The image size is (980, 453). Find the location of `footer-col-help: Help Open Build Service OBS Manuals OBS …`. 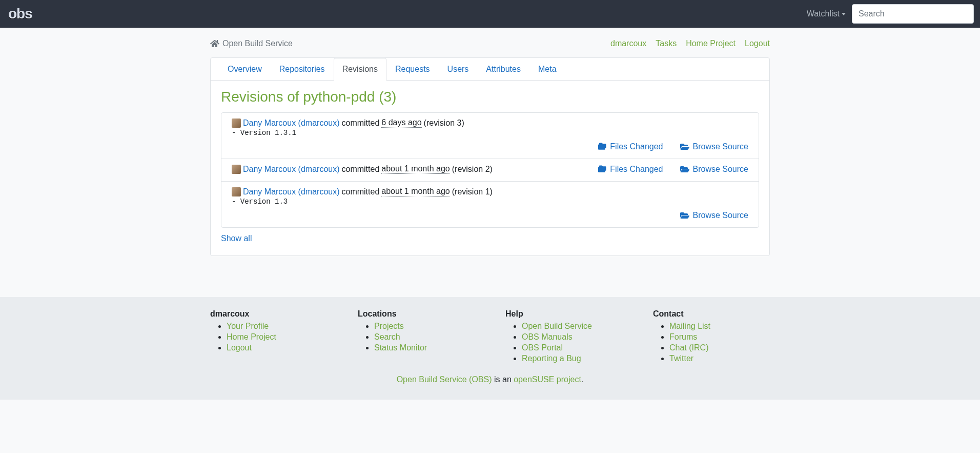

footer-col-help: Help Open Build Service OBS Manuals OBS … is located at coordinates (564, 337).